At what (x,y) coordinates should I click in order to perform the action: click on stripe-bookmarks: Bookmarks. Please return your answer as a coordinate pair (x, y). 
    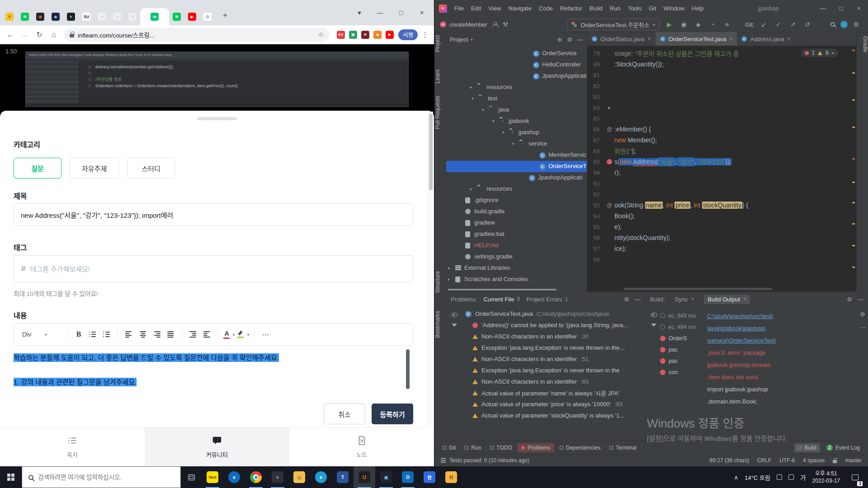
    Looking at the image, I should click on (440, 324).